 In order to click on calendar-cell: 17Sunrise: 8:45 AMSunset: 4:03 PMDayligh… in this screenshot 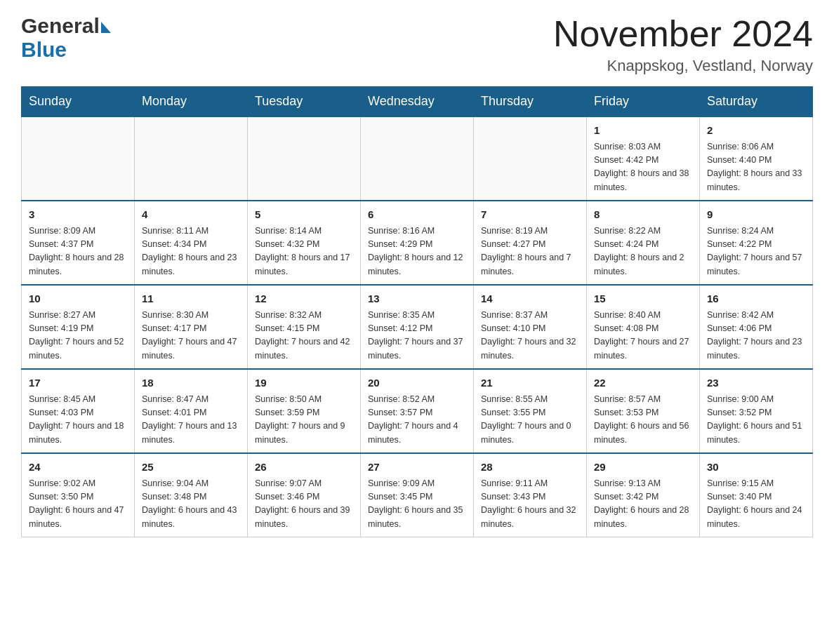, I will do `click(79, 411)`.